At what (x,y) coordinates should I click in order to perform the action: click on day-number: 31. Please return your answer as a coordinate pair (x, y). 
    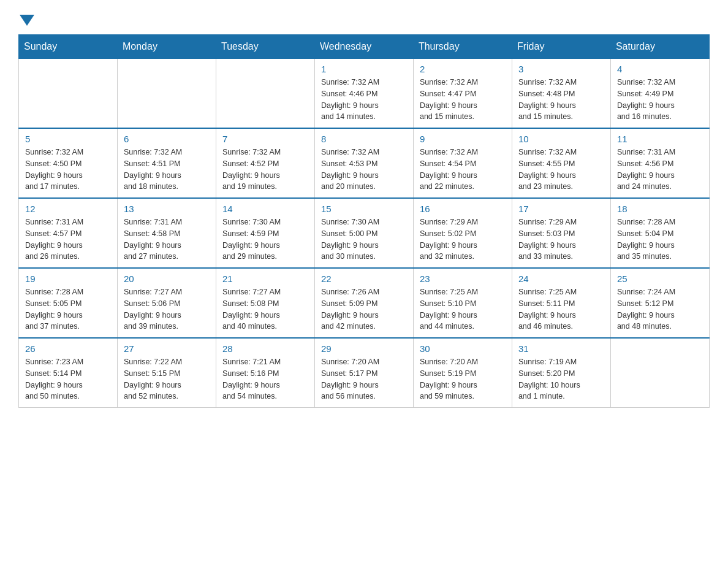
    Looking at the image, I should click on (561, 348).